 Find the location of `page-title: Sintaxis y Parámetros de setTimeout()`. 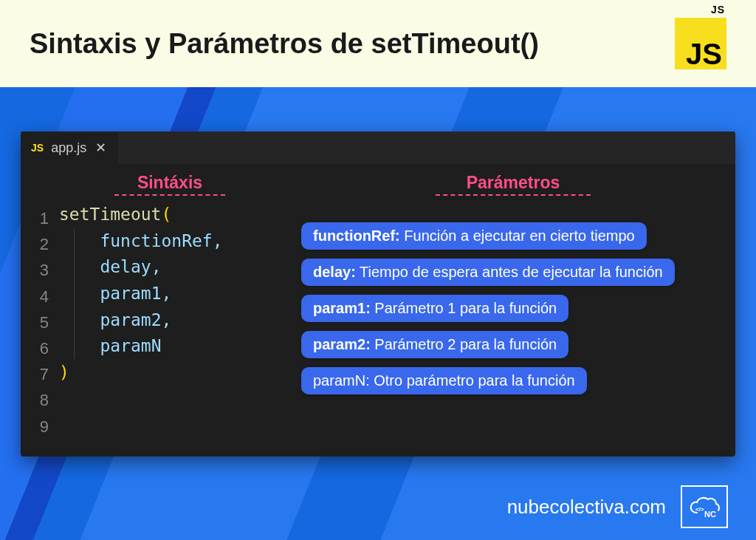

page-title: Sintaxis y Parámetros de setTimeout() is located at coordinates (284, 44).